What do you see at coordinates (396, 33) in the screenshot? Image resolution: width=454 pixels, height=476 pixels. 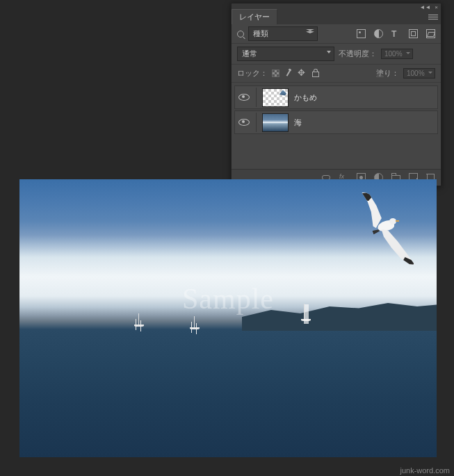 I see `text-filter-icon` at bounding box center [396, 33].